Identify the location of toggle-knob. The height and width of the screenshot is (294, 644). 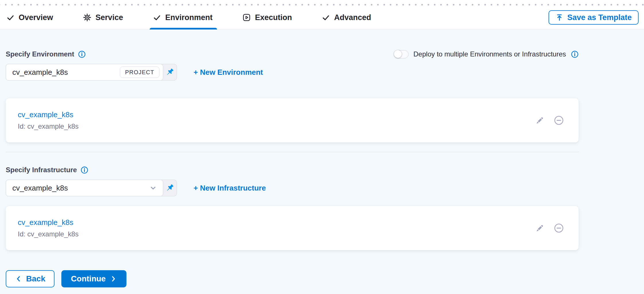
(398, 54).